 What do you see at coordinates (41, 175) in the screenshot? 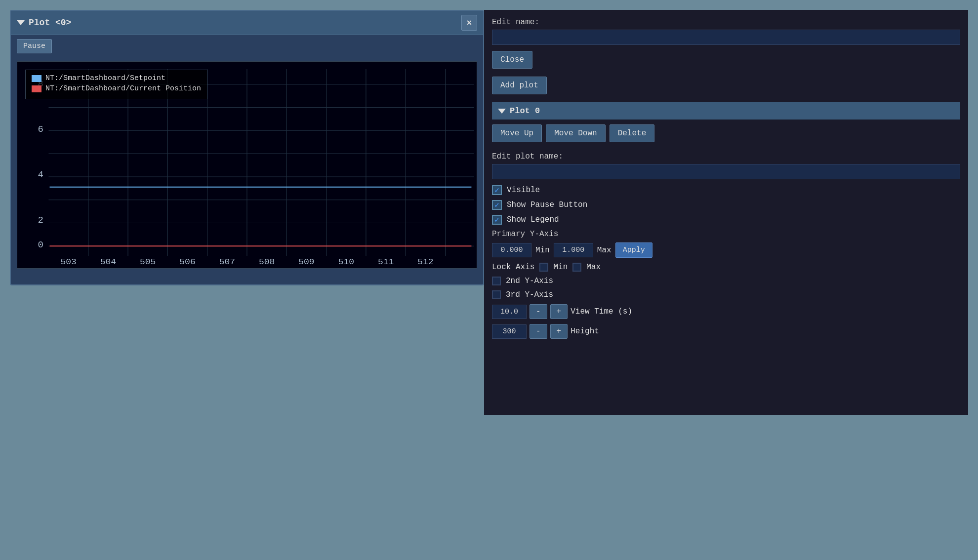
I see `svg-text: 4` at bounding box center [41, 175].